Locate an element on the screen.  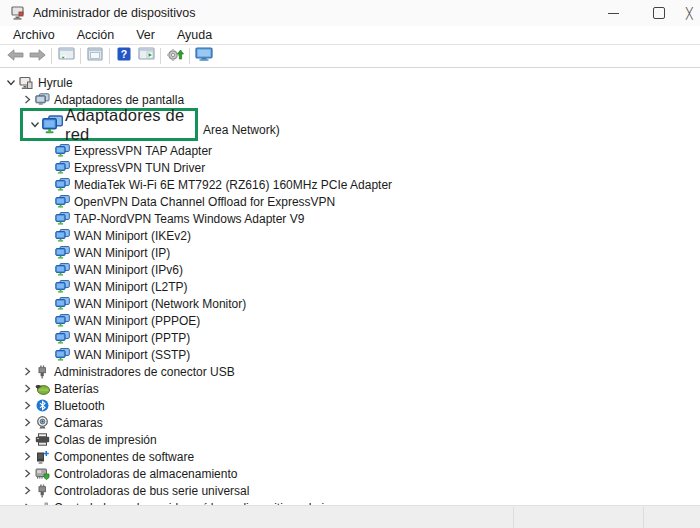
menu-archivo: Archivo is located at coordinates (34, 35).